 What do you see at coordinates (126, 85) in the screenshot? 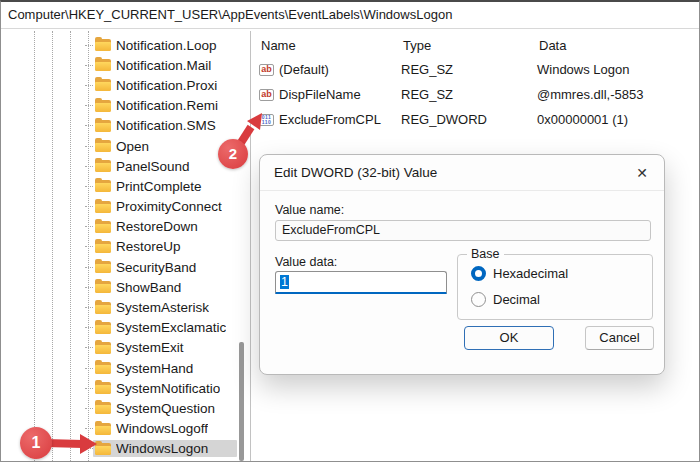
I see `tree-item-notification.proxi: Notification.Proxi` at bounding box center [126, 85].